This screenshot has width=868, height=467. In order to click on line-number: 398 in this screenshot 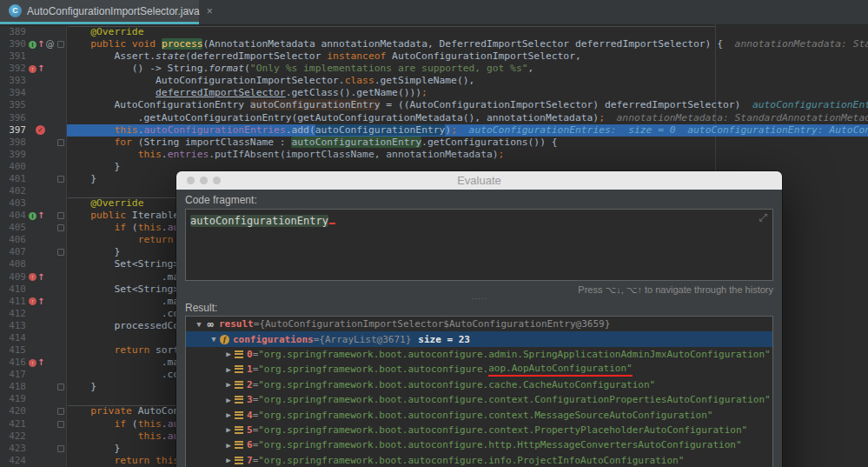, I will do `click(13, 143)`.